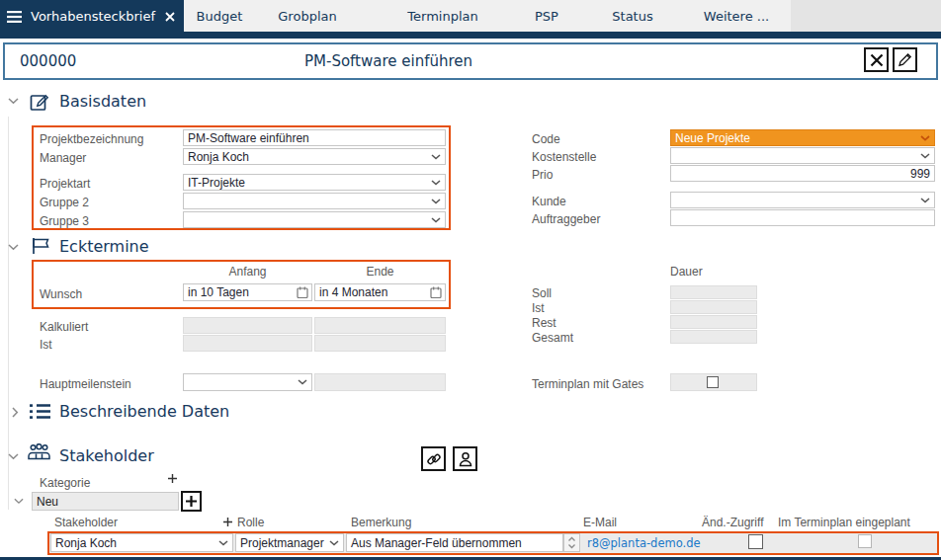  I want to click on collapse-ecktermine-chevron-down-icon, so click(14, 247).